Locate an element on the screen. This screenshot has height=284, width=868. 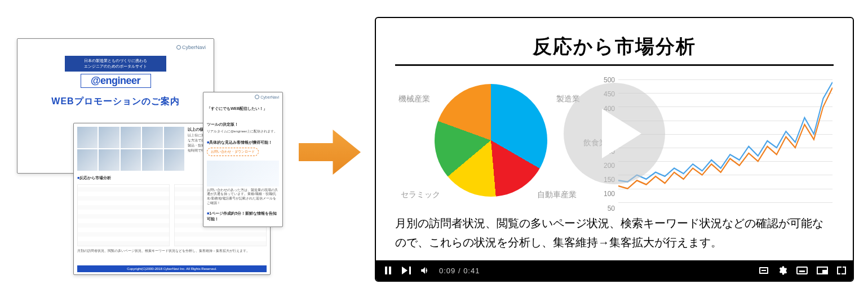
clock-graphic is located at coordinates (243, 227).